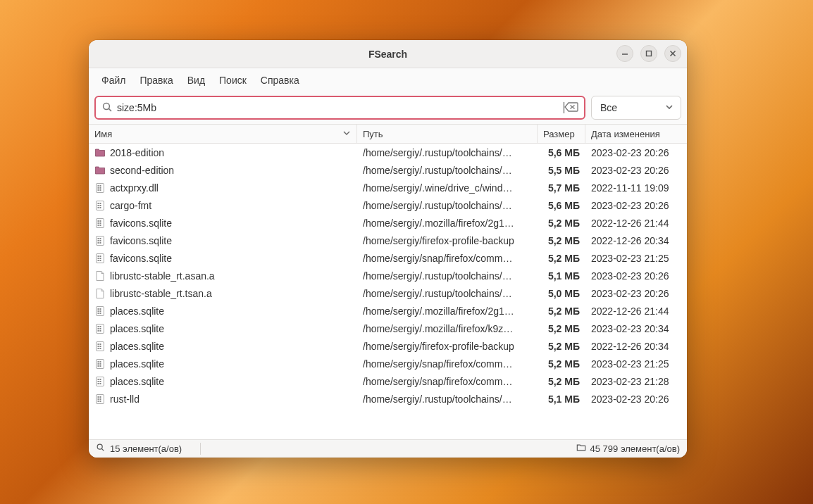 The image size is (813, 504). What do you see at coordinates (609, 108) in the screenshot?
I see `filter-label: Bce` at bounding box center [609, 108].